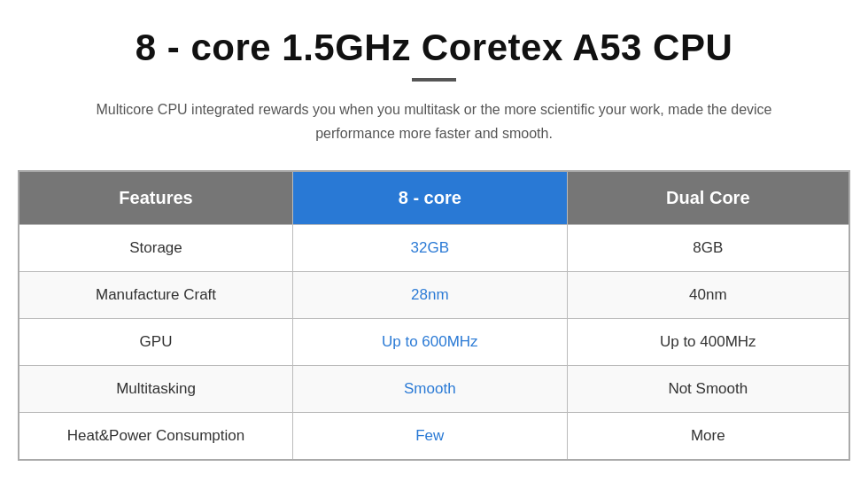  Describe the element at coordinates (709, 248) in the screenshot. I see `col2-cell: 8GB` at that location.